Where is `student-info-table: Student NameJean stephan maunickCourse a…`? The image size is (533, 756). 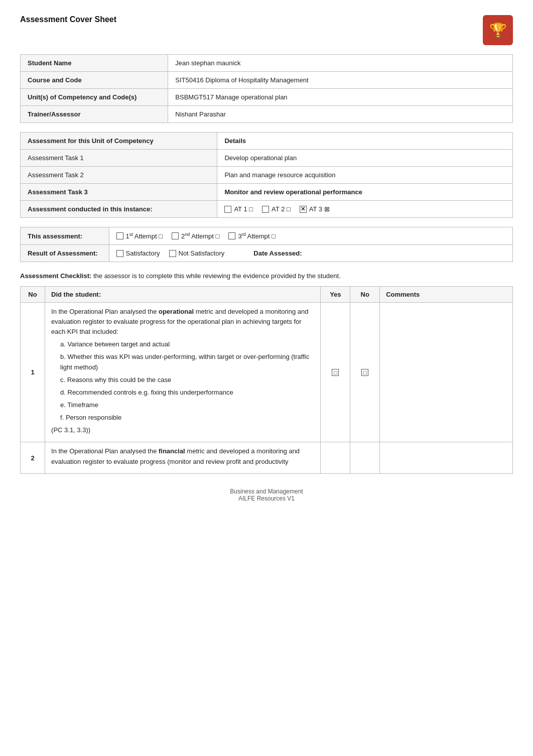 student-info-table: Student NameJean stephan maunickCourse a… is located at coordinates (266, 88).